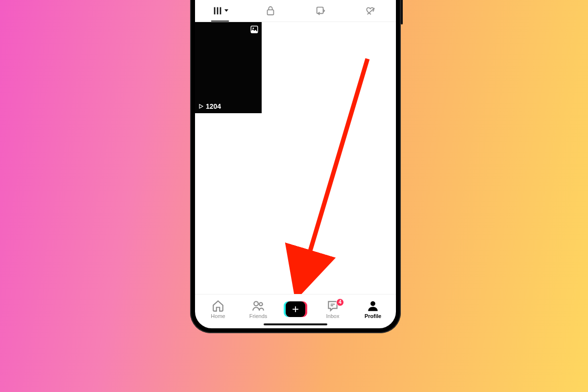  Describe the element at coordinates (340, 302) in the screenshot. I see `inbox-badge: 4` at that location.